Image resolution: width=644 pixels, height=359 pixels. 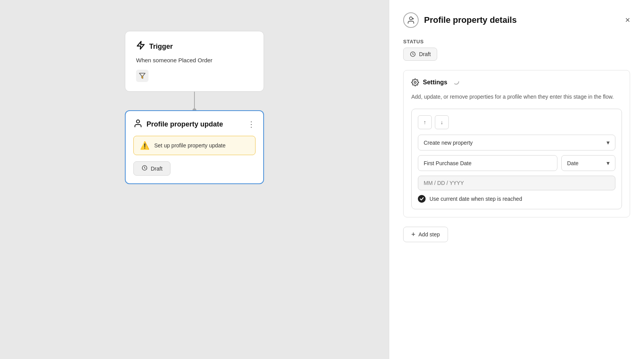 What do you see at coordinates (516, 159) in the screenshot?
I see `property-config-box: ↑ ↓ Create new property ▾ Date ▾` at bounding box center [516, 159].